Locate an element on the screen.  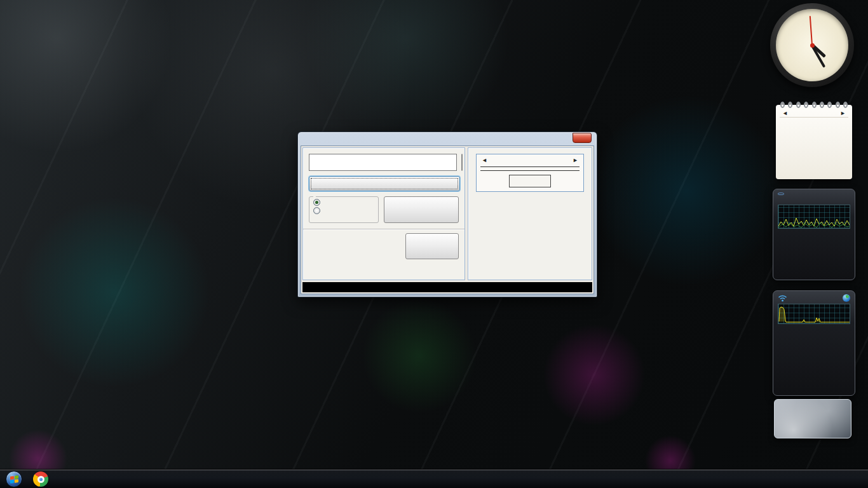
gadget-next-month-arrow: ► is located at coordinates (843, 113).